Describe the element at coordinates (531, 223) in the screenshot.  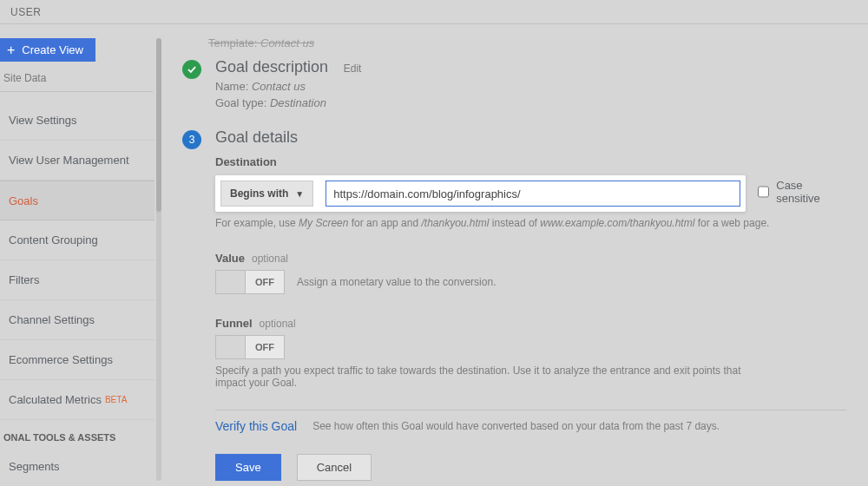
I see `destination-hint: For example, use My Screen for an app an…` at that location.